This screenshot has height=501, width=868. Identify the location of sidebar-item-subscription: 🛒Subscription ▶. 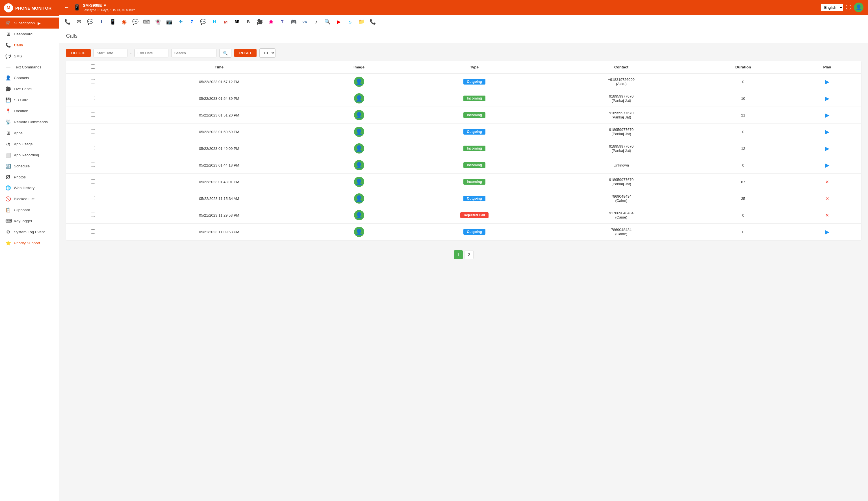
(30, 23).